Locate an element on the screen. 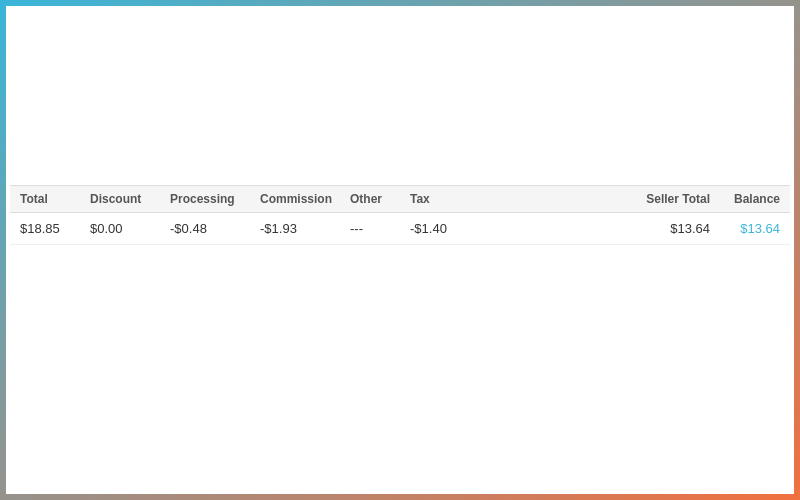 This screenshot has height=500, width=800. table-row: $18.85 $0.00 -$0.48 -$1.93 --- -$1.40 $1… is located at coordinates (400, 229).